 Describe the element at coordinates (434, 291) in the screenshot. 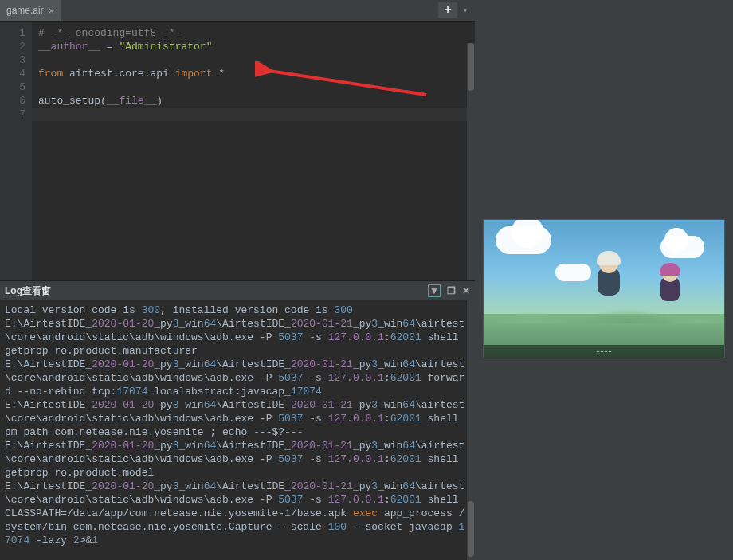

I see `log-filter-icon: ▼` at that location.